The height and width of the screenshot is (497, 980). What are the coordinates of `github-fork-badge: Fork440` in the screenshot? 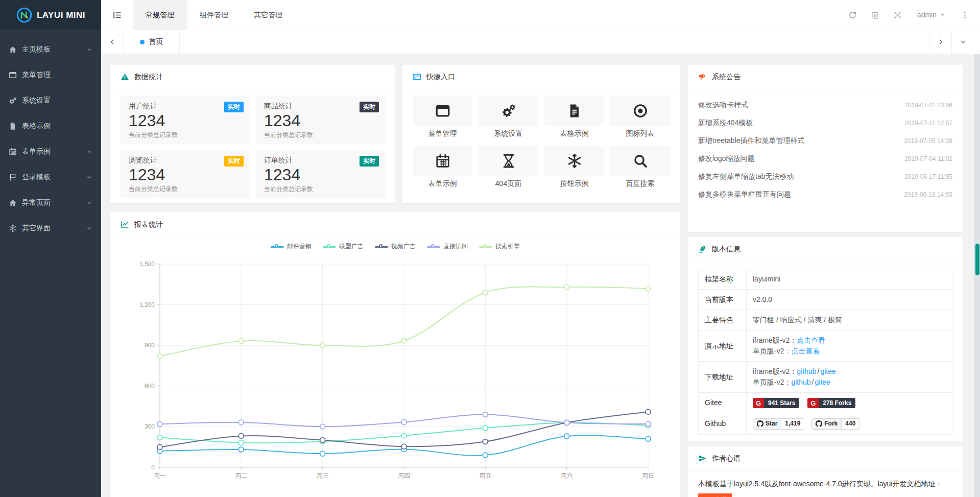 It's located at (835, 424).